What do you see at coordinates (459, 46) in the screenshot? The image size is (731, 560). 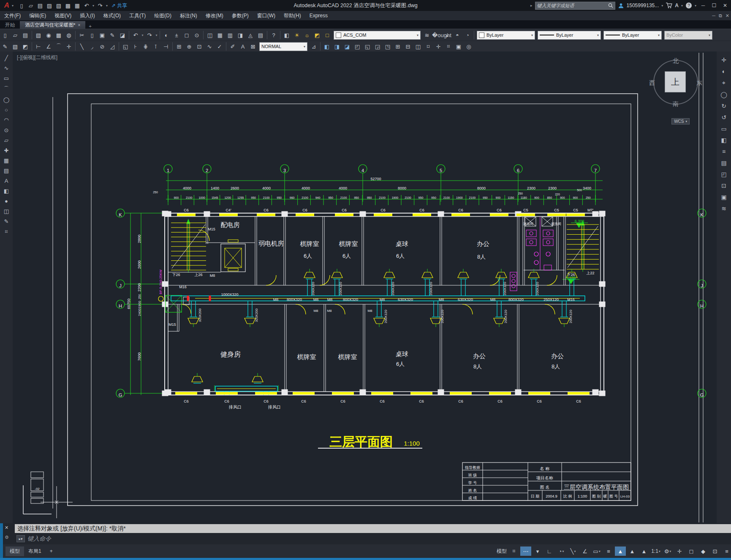 I see `toolbar-icon: ▣` at bounding box center [459, 46].